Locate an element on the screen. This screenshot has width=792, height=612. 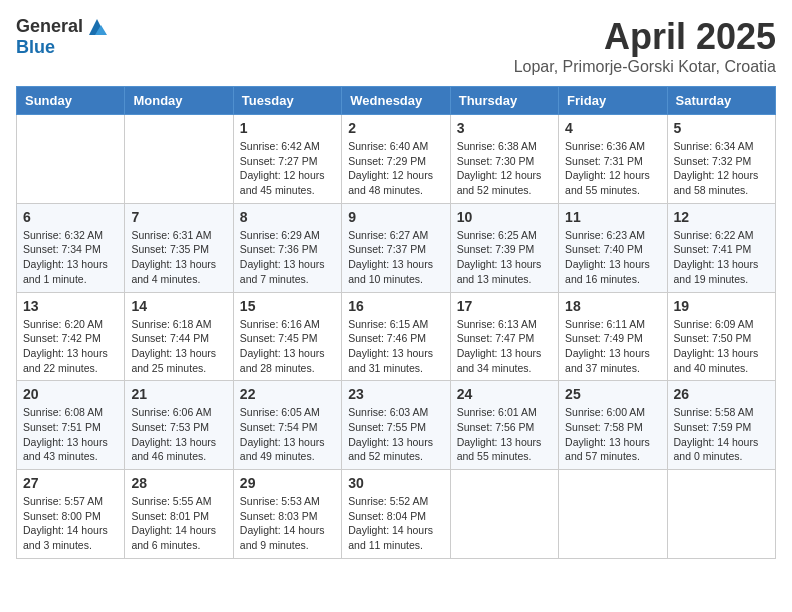
calendar-cell: 13Sunrise: 6:20 AMSunset: 7:42 PMDayligh… is located at coordinates (71, 336).